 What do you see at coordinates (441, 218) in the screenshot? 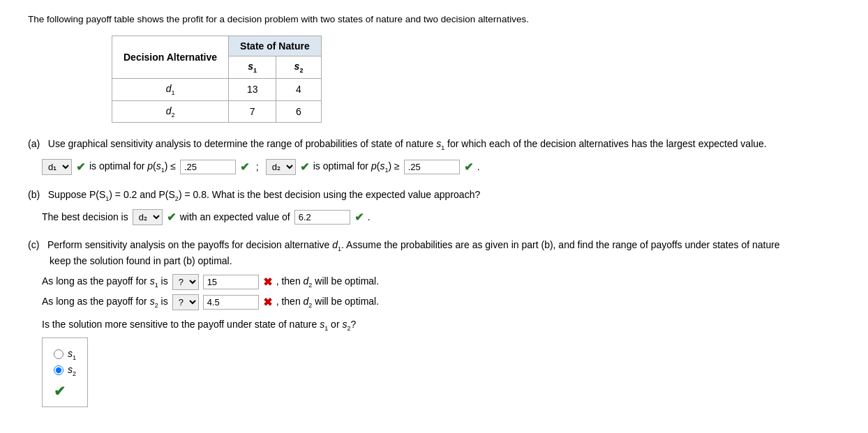
I see `part-b-row: The best decision is d₁ d₂ ✔ with an exp…` at bounding box center [441, 218].